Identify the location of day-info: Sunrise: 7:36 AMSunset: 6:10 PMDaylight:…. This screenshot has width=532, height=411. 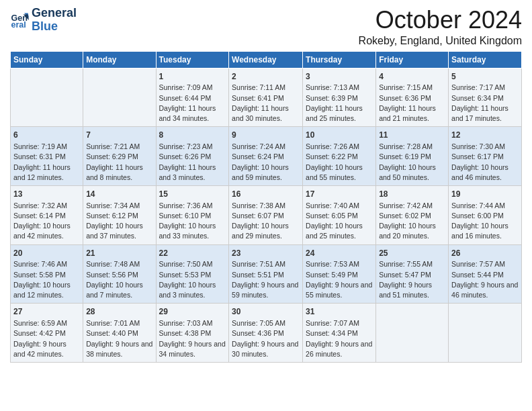
(193, 222).